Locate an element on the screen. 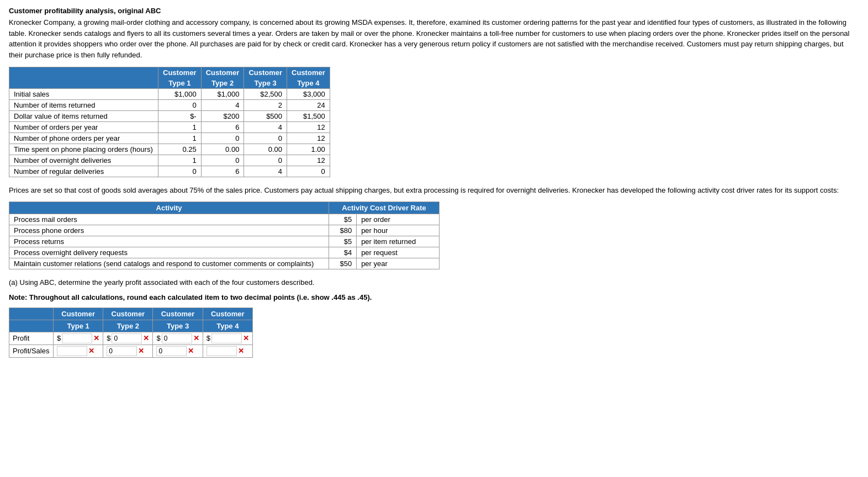 The width and height of the screenshot is (868, 477). paragraph1-text: Prices are set so that cost of goods sol… is located at coordinates (434, 190).